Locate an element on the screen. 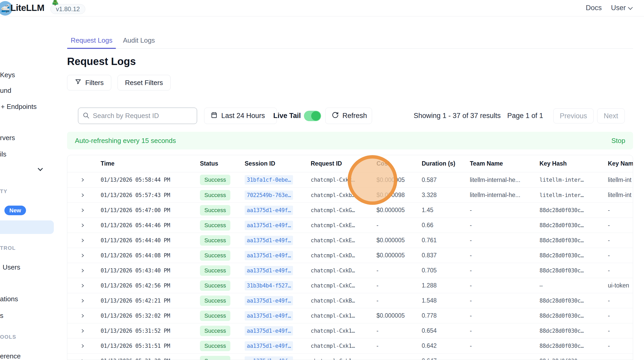 Image resolution: width=644 pixels, height=360 pixels. cell-time: 01/13/2026 05:44:46 PM is located at coordinates (148, 225).